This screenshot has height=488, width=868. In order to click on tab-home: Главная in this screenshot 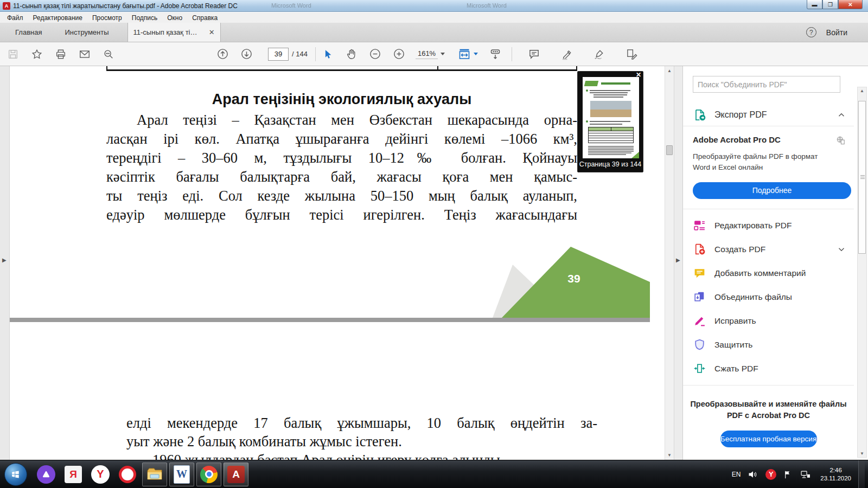, I will do `click(28, 33)`.